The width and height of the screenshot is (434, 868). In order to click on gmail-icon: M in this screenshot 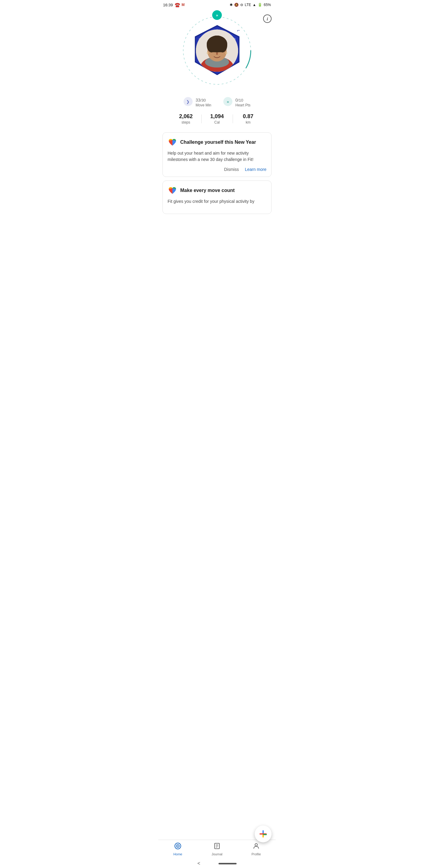, I will do `click(183, 5)`.